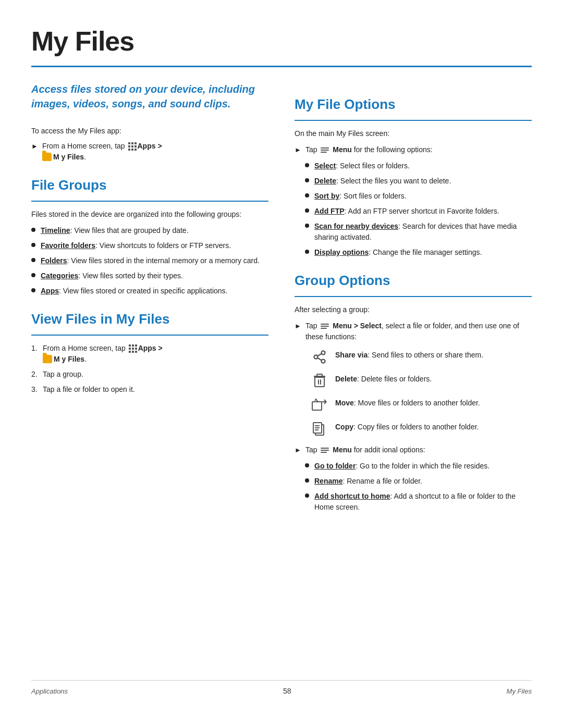 This screenshot has width=563, height=728. I want to click on copy-text: Copy: Copy files or folders to another f…, so click(407, 426).